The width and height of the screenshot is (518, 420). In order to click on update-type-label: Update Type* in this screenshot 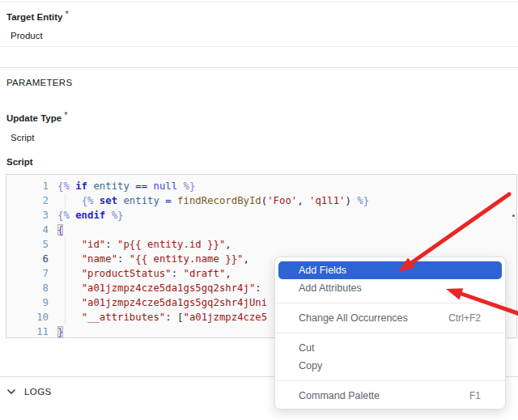, I will do `click(37, 117)`.